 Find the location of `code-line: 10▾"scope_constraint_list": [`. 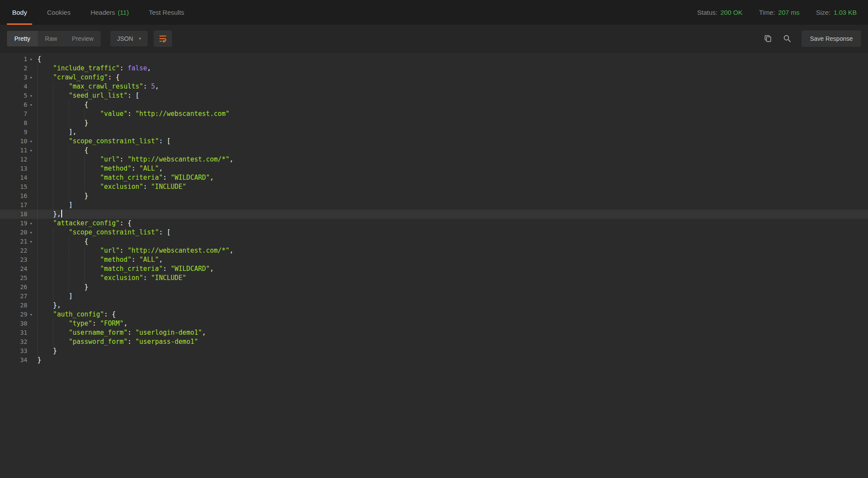

code-line: 10▾"scope_constraint_list": [ is located at coordinates (434, 142).